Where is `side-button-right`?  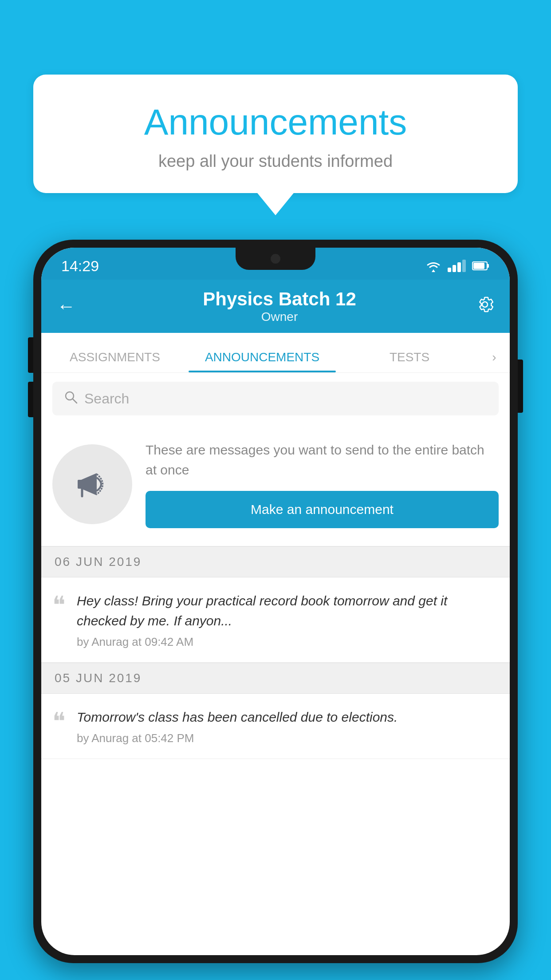 side-button-right is located at coordinates (520, 386).